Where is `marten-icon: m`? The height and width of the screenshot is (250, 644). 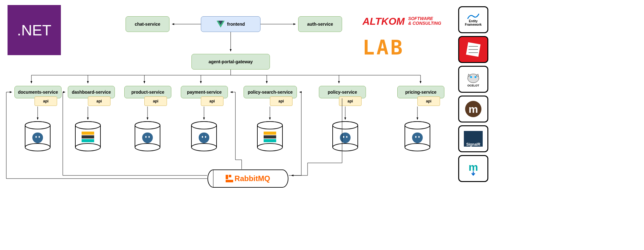
marten-icon: m is located at coordinates (473, 109).